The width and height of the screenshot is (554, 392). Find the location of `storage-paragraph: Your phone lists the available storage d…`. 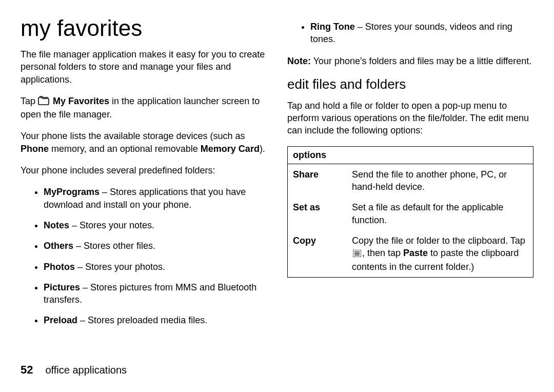

storage-paragraph: Your phone lists the available storage d… is located at coordinates (144, 143).